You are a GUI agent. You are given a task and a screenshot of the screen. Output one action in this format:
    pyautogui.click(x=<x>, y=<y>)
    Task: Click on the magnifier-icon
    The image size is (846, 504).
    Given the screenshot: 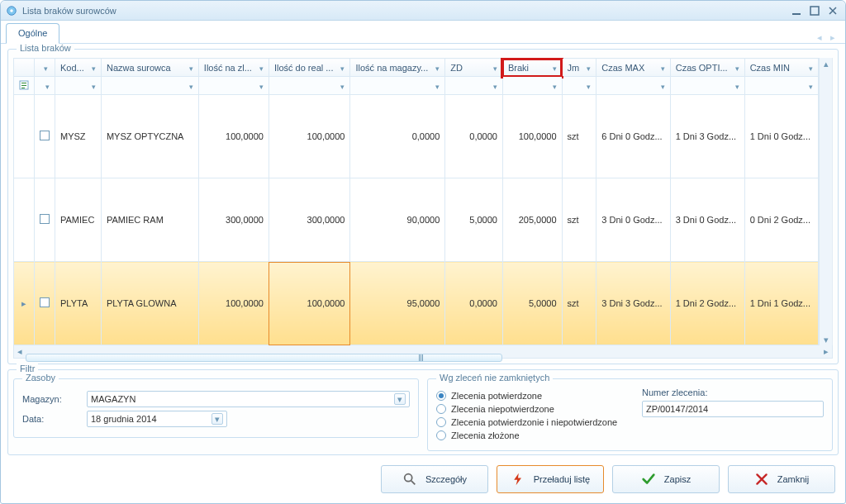 What is the action you would take?
    pyautogui.click(x=410, y=479)
    